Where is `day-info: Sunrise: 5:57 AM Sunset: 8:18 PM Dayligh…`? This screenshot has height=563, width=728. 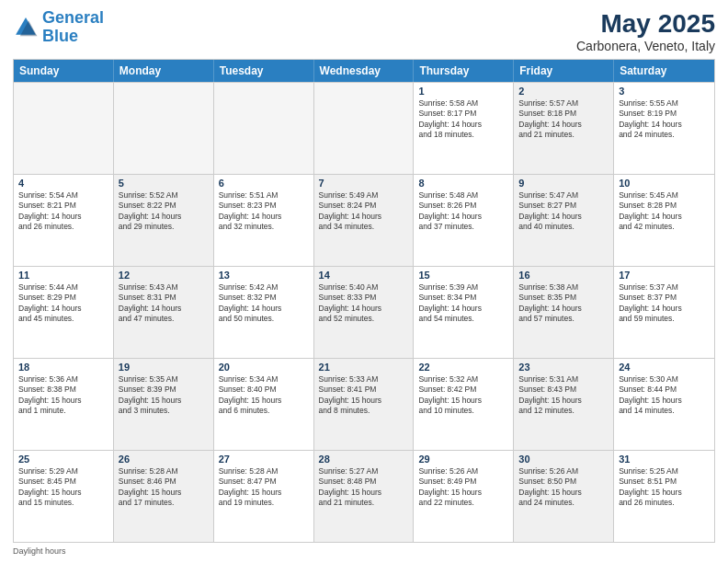
day-info: Sunrise: 5:57 AM Sunset: 8:18 PM Dayligh… is located at coordinates (563, 120).